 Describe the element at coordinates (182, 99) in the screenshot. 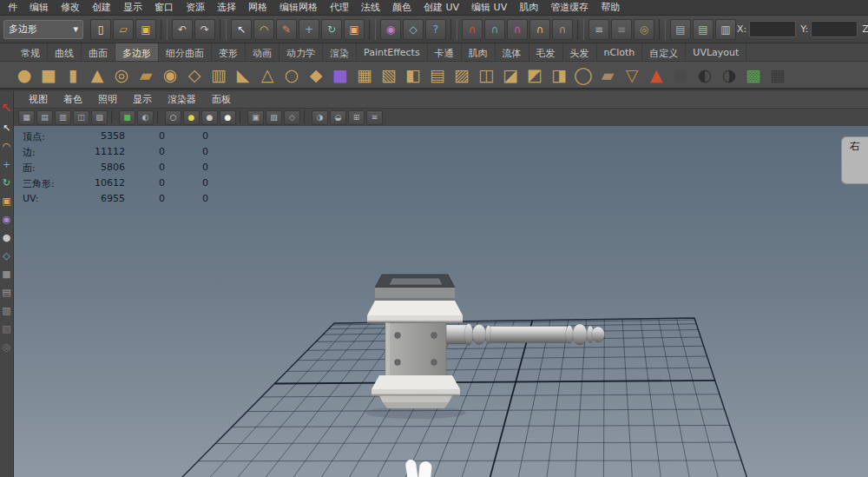

I see `panel-menu-item: 渲染器` at that location.